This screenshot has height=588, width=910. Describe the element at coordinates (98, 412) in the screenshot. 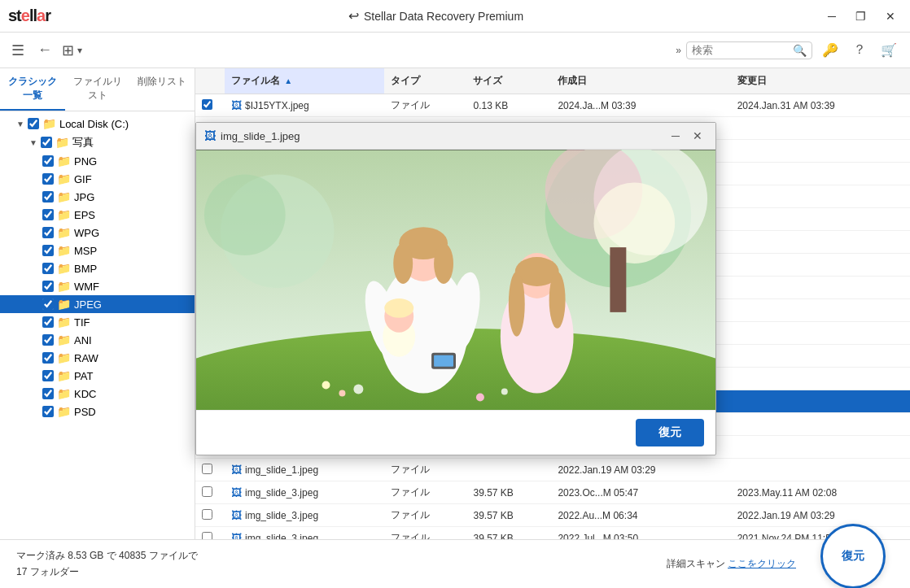

I see `tree-item-psd: 📁 PSD` at that location.